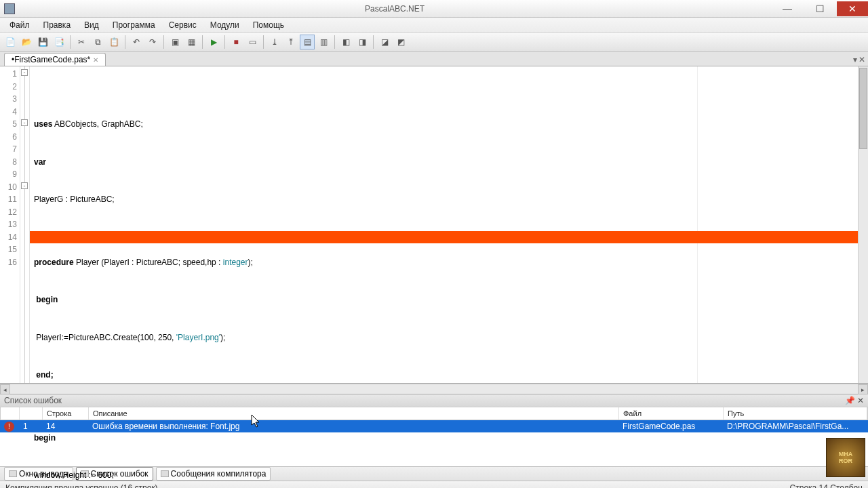 The image size is (868, 488). I want to click on line-gutter: 1234 5678 9101112 13141516, so click(10, 225).